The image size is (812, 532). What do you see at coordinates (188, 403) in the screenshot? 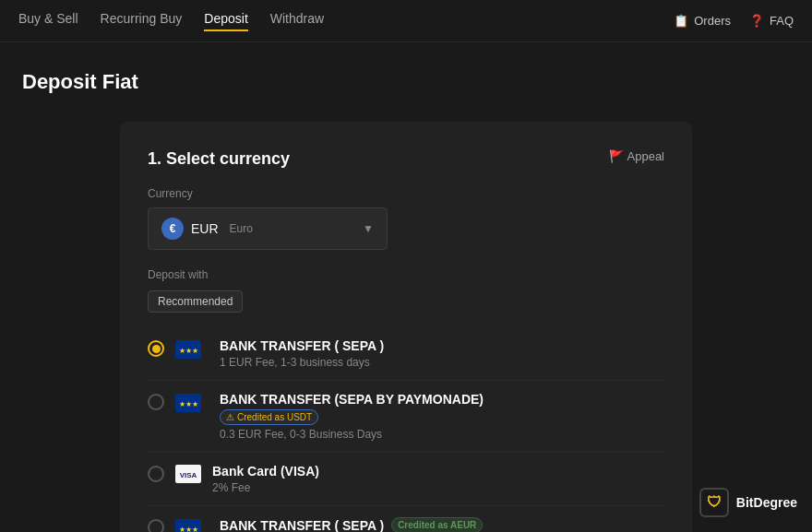
I see `paymonade-flag-icon: ★★★` at bounding box center [188, 403].